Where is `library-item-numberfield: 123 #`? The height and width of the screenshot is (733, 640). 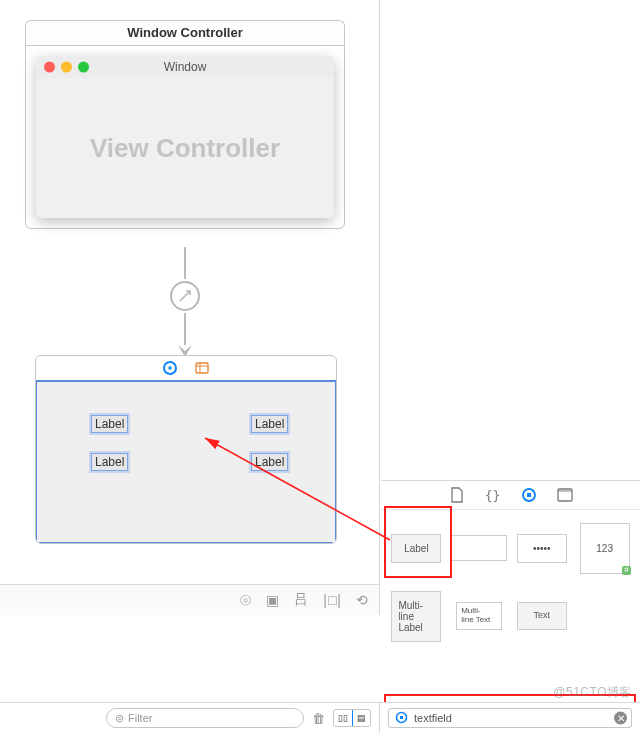
library-item-numberfield: 123 # is located at coordinates (604, 548).